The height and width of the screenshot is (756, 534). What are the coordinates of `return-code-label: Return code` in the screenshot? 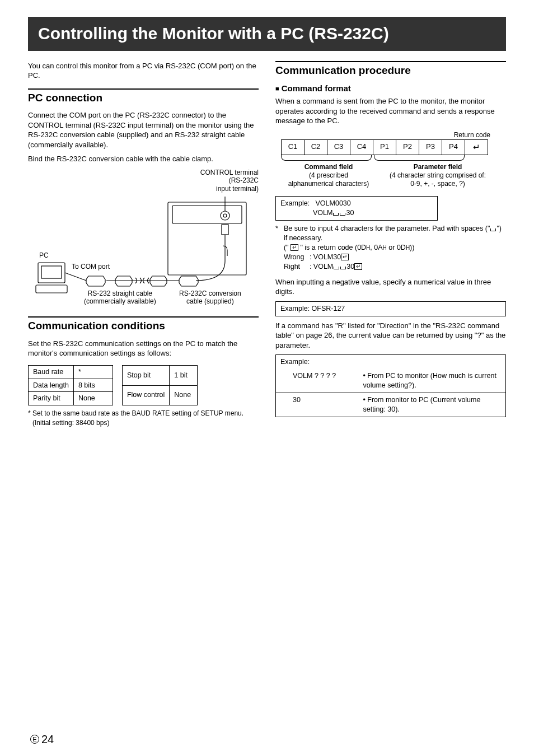 It's located at (385, 135).